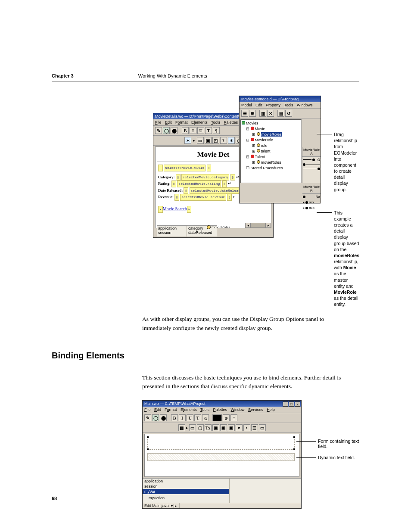  What do you see at coordinates (221, 443) in the screenshot?
I see `form-outline` at bounding box center [221, 443].